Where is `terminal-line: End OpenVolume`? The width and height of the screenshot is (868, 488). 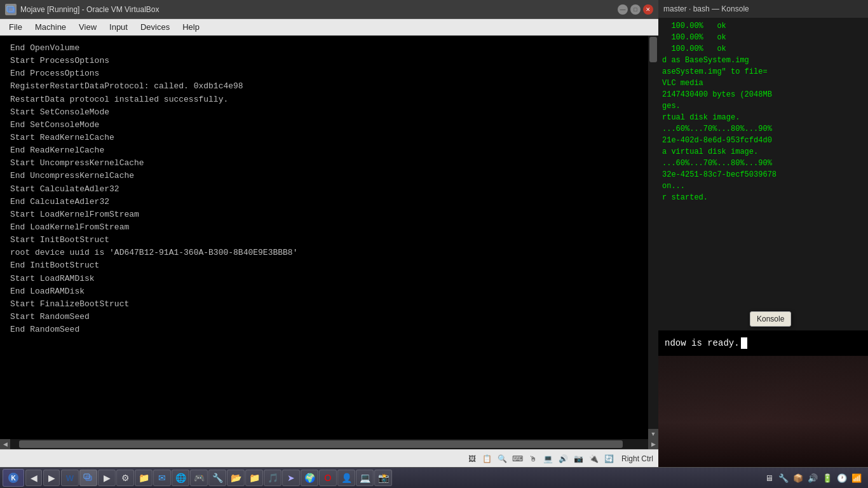 terminal-line: End OpenVolume is located at coordinates (324, 48).